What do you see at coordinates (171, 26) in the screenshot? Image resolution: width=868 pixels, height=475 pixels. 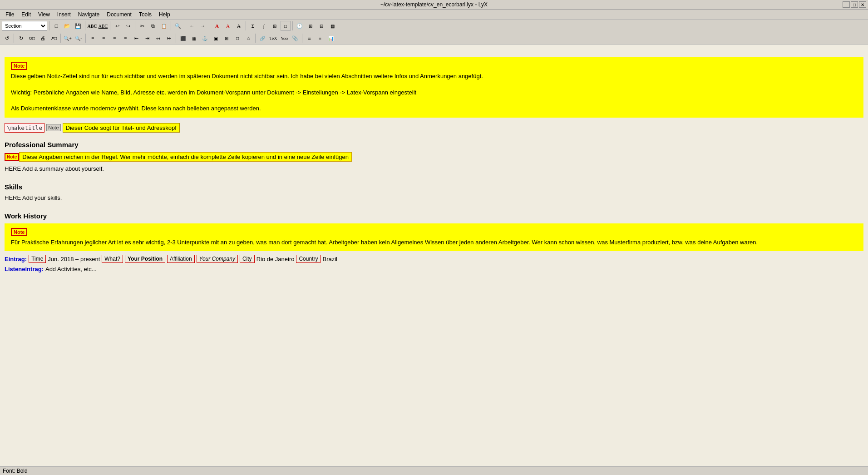 I see `sep5` at bounding box center [171, 26].